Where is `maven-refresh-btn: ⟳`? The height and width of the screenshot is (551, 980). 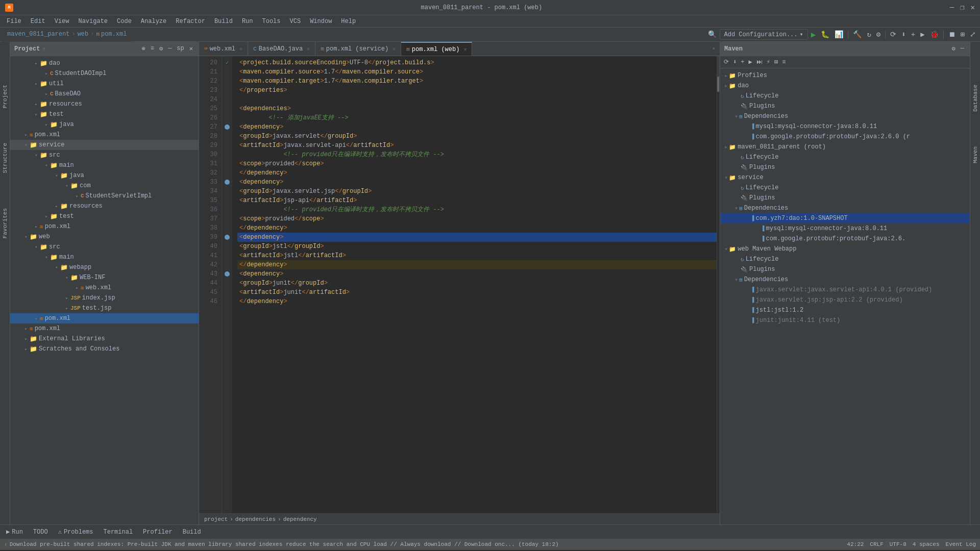 maven-refresh-btn: ⟳ is located at coordinates (726, 62).